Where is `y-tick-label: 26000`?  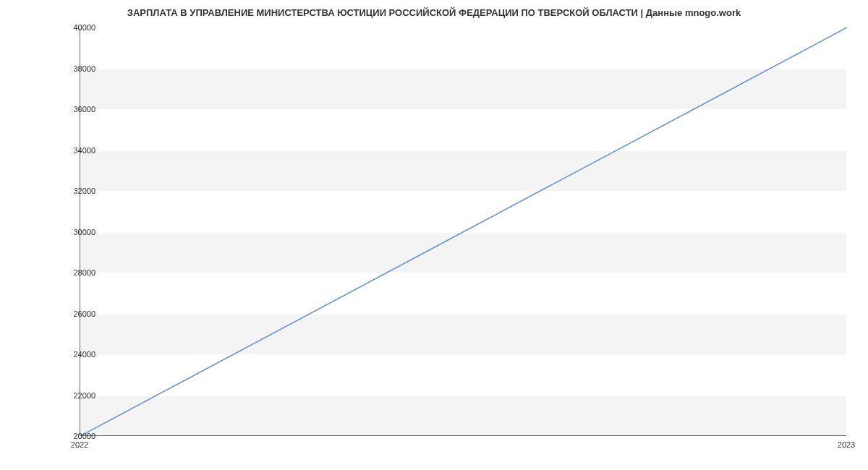 y-tick-label: 26000 is located at coordinates (74, 314).